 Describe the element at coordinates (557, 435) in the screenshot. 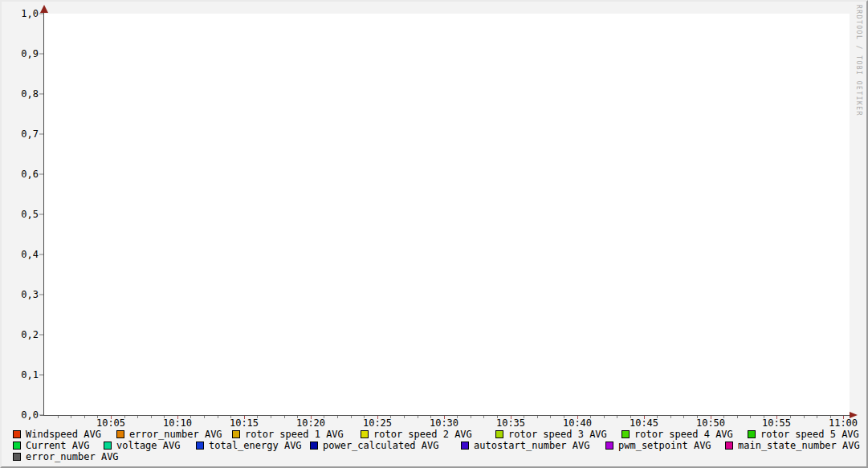

I see `legend-label: rotor speed 3 AVG` at that location.